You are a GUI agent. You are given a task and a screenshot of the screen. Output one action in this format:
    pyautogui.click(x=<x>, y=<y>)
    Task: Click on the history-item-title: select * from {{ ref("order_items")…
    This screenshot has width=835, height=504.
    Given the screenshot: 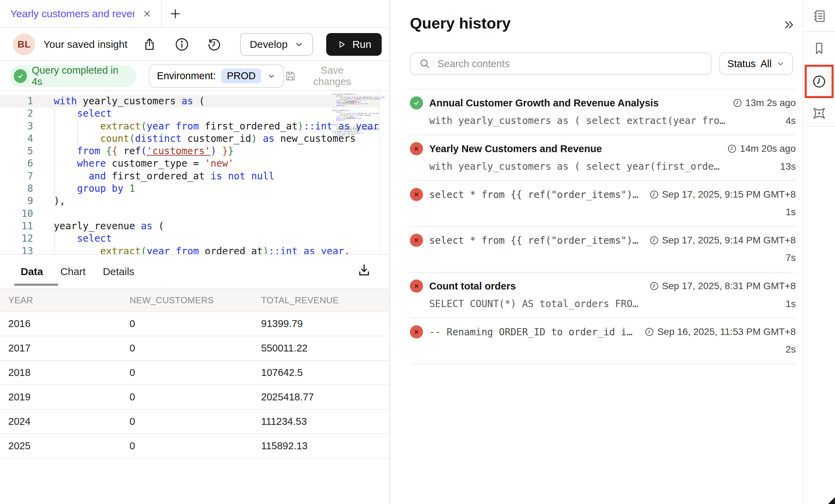 What is the action you would take?
    pyautogui.click(x=536, y=240)
    